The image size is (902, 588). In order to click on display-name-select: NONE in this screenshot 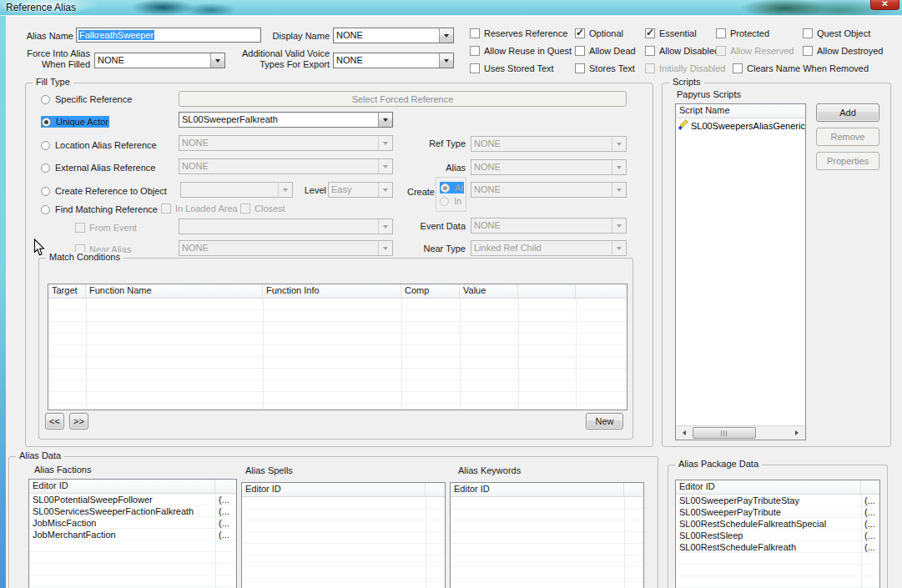, I will do `click(394, 35)`.